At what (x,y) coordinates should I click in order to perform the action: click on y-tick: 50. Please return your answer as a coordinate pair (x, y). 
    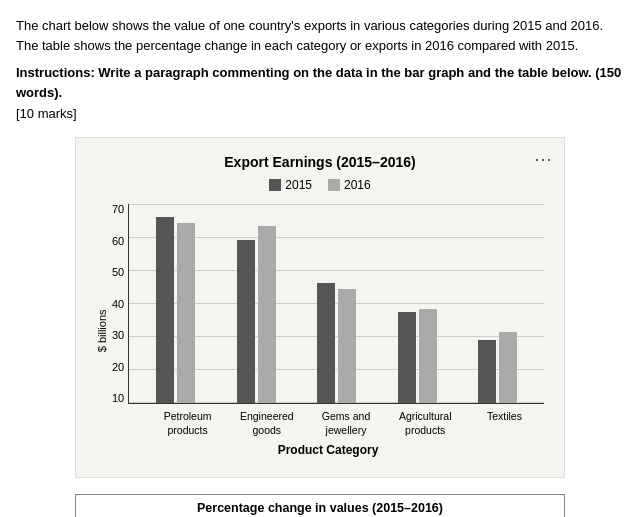
    Looking at the image, I should click on (118, 272).